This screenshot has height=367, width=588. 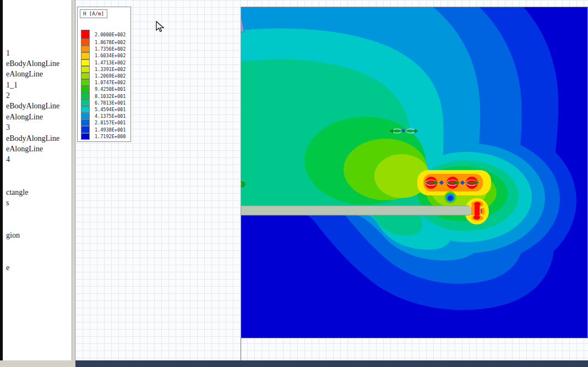 I want to click on tree-item: e, so click(x=8, y=267).